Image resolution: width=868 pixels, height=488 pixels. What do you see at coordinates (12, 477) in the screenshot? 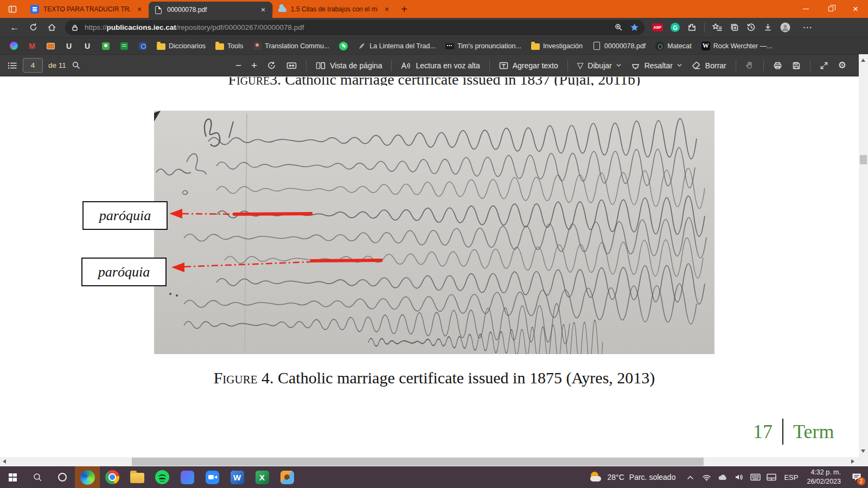
I see `start-button` at bounding box center [12, 477].